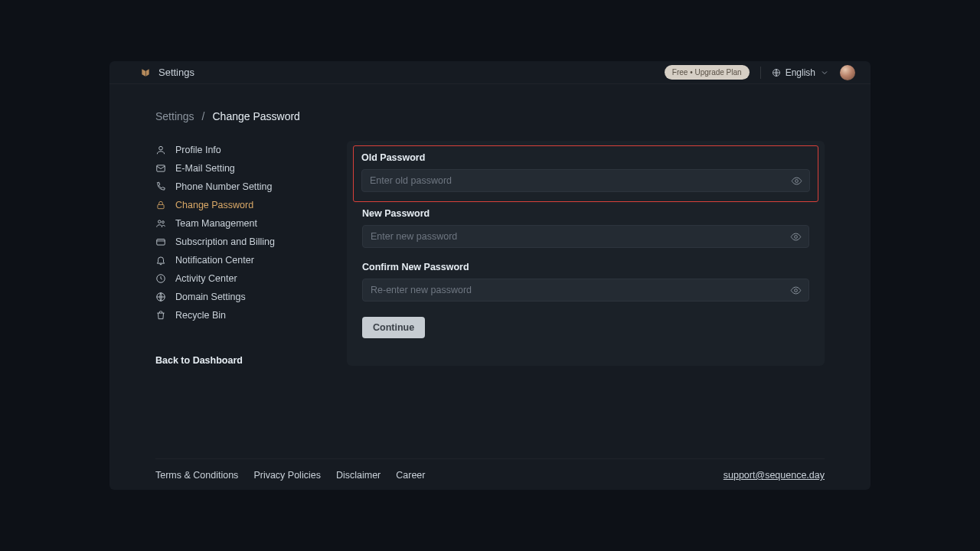  Describe the element at coordinates (256, 116) in the screenshot. I see `breadcrumb-current: Change Password` at that location.